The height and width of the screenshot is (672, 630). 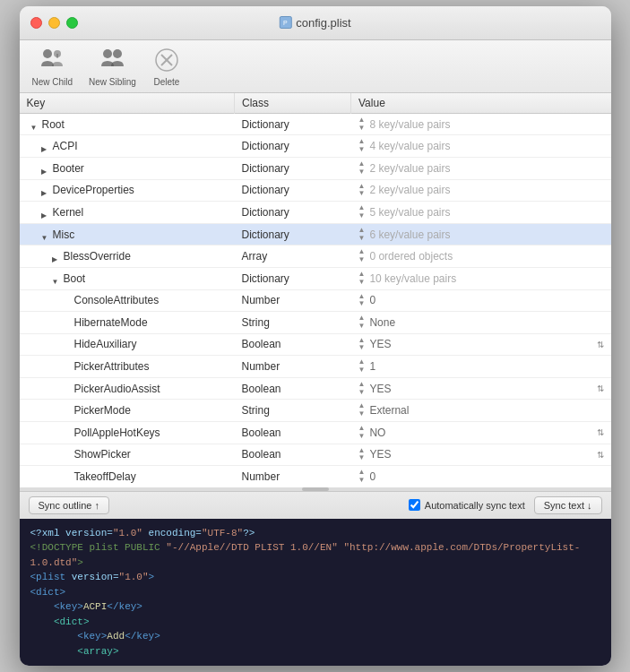 What do you see at coordinates (315, 593) in the screenshot?
I see `xml-line-4: <dict>` at bounding box center [315, 593].